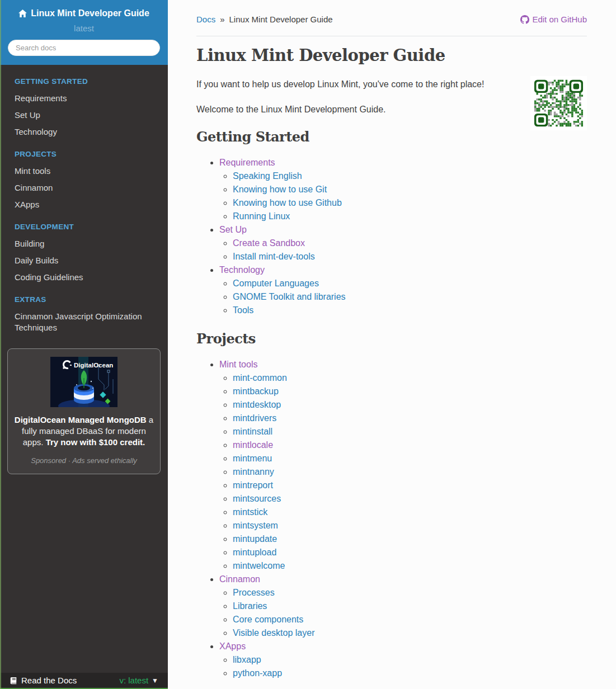 This screenshot has height=689, width=616. What do you see at coordinates (49, 680) in the screenshot?
I see `rtd-label-text: Read the Docs` at bounding box center [49, 680].